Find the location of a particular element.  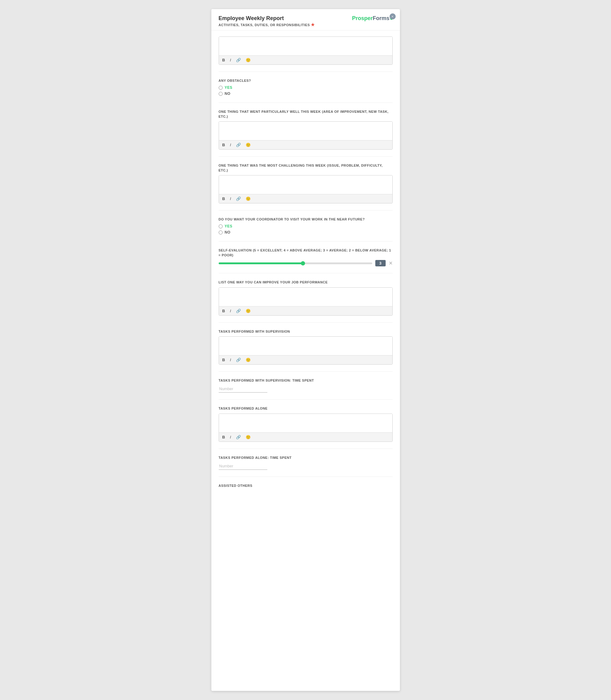

tasks-alone-section: TASKS PERFORMED ALONE B I 🔗 🙂 is located at coordinates (306, 424).